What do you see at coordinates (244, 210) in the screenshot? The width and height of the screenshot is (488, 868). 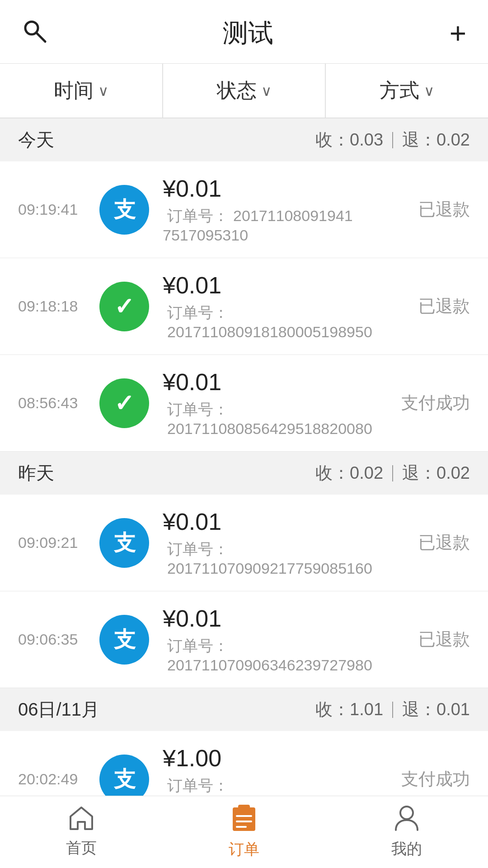 I see `table-row: 09:19:41 支 ¥0.01 订单号：20171108091941​7517…` at bounding box center [244, 210].